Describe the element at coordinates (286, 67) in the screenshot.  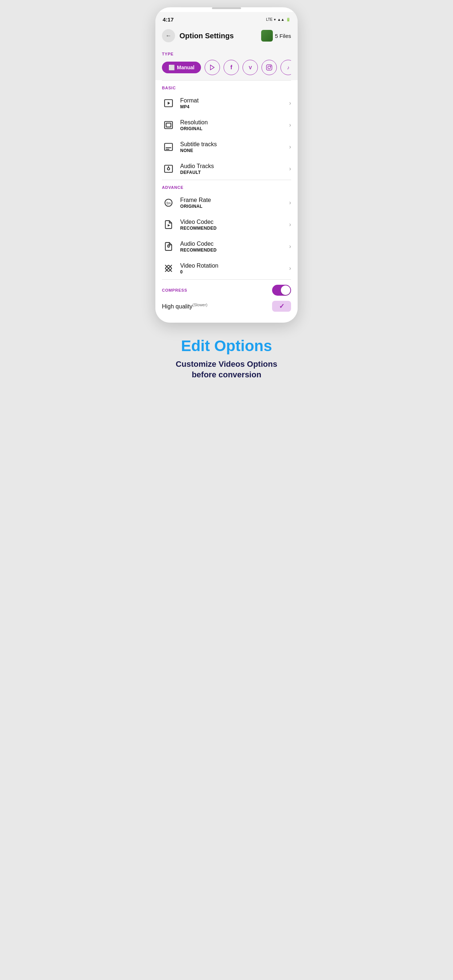
I see `type-tiktok-button: ♪` at that location.